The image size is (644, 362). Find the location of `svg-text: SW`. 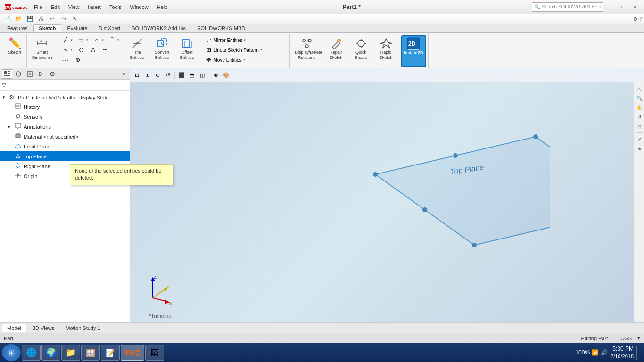

svg-text: SW is located at coordinates (8, 8).